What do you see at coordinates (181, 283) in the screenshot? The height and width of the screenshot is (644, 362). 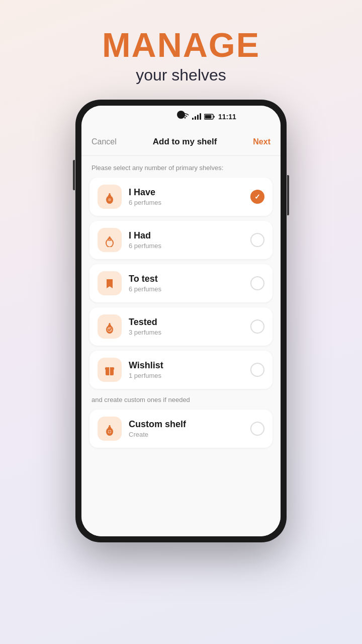 I see `shelf-item-to-test: To test 6 perfumes ✓` at bounding box center [181, 283].